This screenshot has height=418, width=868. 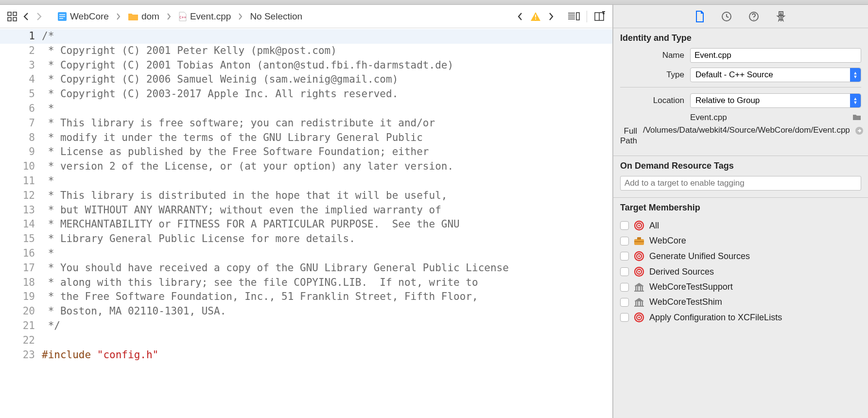 What do you see at coordinates (21, 341) in the screenshot?
I see `line-number: 22` at bounding box center [21, 341].